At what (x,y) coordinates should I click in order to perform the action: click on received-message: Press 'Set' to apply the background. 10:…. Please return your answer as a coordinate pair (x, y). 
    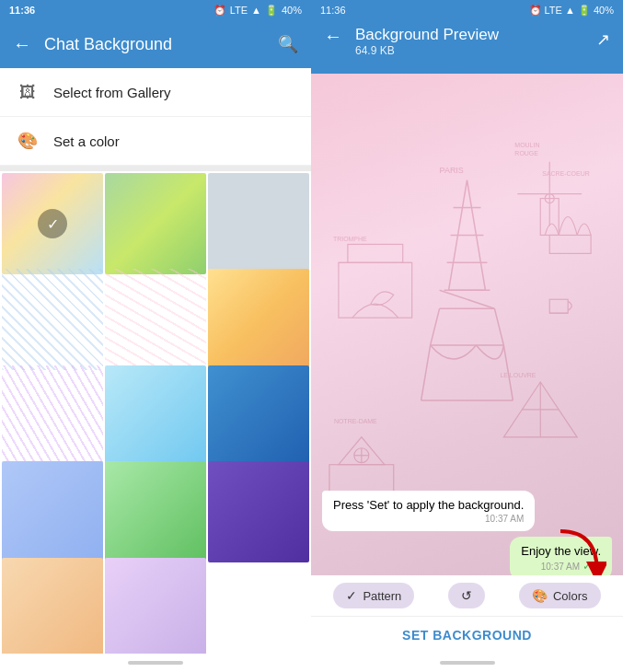
    Looking at the image, I should click on (429, 511).